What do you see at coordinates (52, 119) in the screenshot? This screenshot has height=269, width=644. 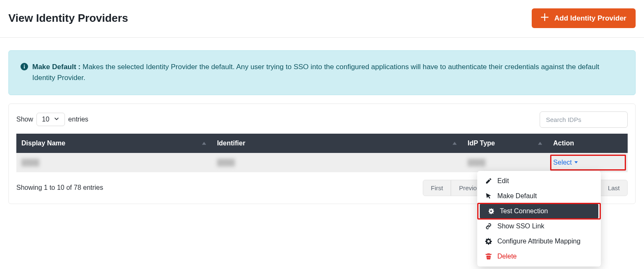 I see `entries-selector: Show 10 entries` at bounding box center [52, 119].